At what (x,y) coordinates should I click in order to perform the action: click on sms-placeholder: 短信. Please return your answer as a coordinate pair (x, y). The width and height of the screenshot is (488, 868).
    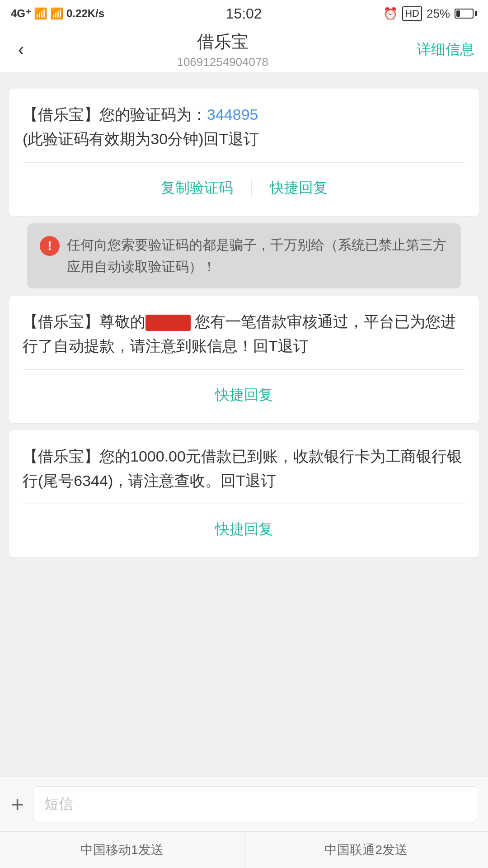
    Looking at the image, I should click on (59, 804).